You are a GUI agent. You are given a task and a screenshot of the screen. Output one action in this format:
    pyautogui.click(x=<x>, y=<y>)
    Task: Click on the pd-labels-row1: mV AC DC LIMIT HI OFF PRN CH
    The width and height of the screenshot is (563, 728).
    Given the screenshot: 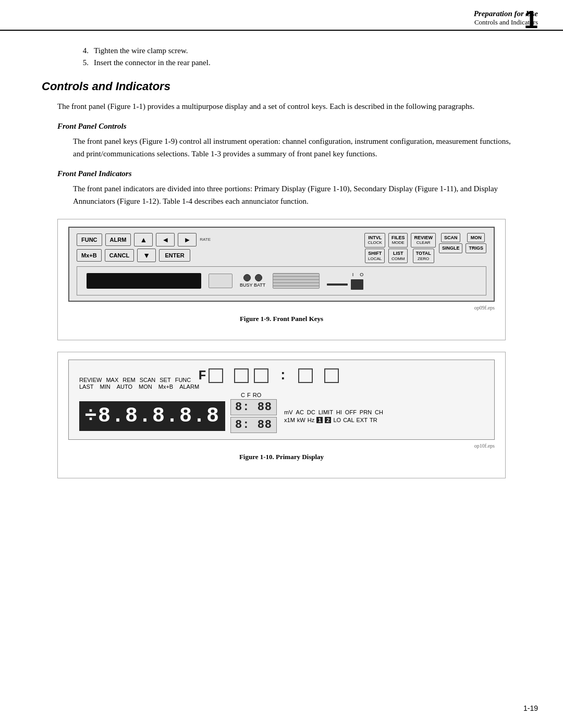 What is the action you would take?
    pyautogui.click(x=334, y=412)
    